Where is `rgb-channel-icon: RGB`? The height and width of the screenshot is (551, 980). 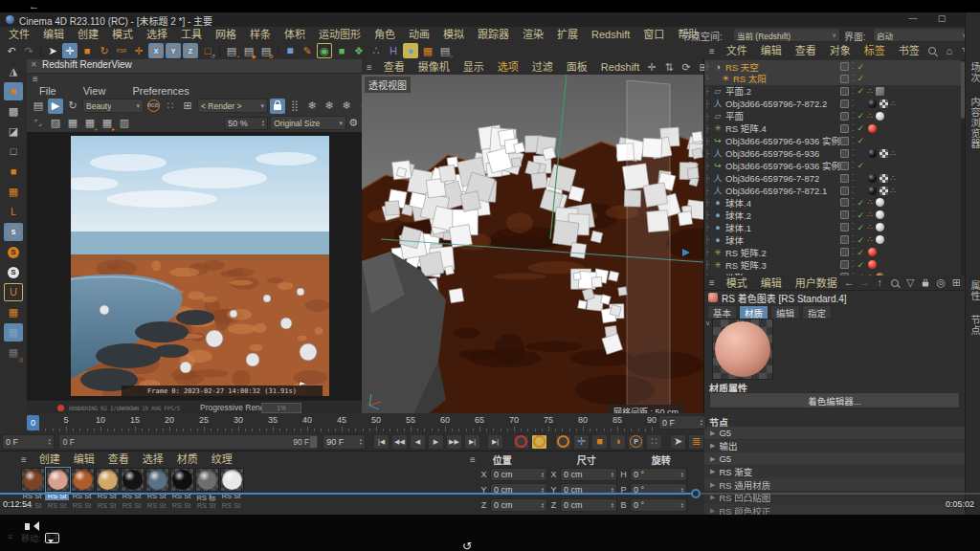 rgb-channel-icon: RGB is located at coordinates (153, 106).